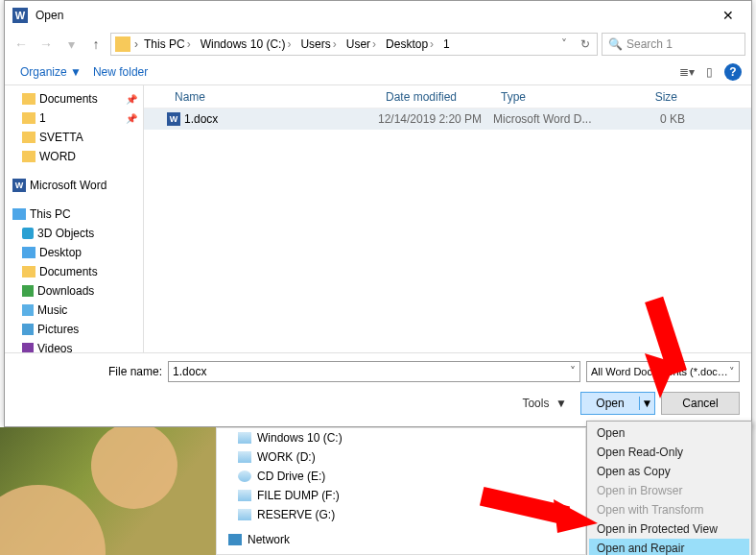 The image size is (756, 555). Describe the element at coordinates (77, 253) in the screenshot. I see `tree-item: Desktop` at that location.